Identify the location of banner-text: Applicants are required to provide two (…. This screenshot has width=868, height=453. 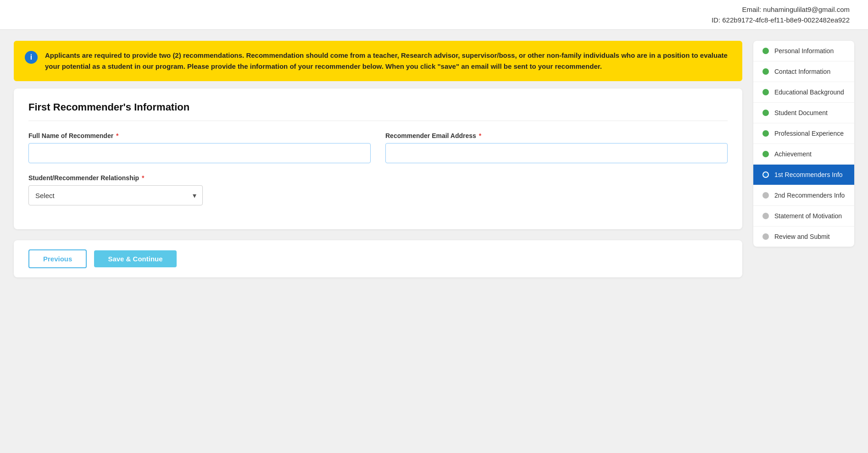
(388, 61).